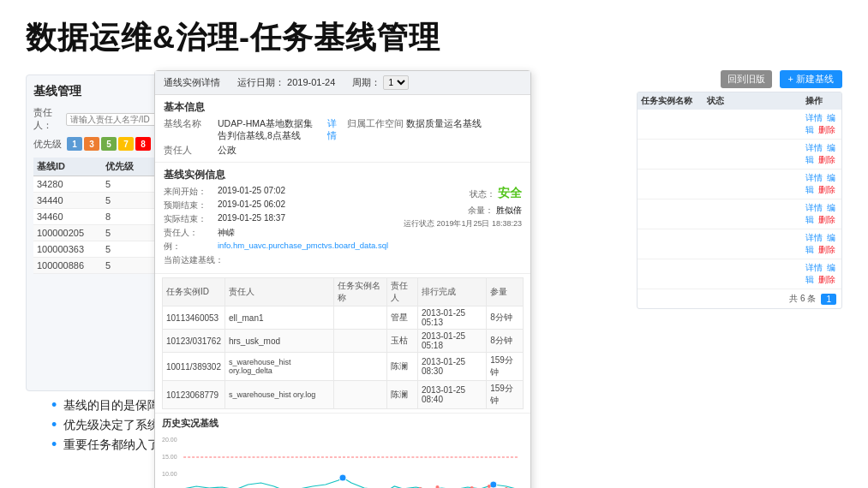 The width and height of the screenshot is (868, 488). I want to click on cell-owner: s_warehouse_hist ory.log, so click(279, 396).